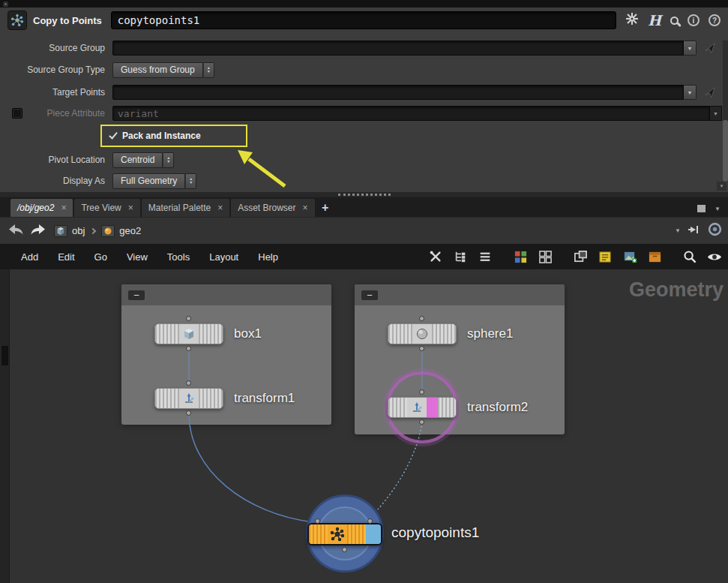 The image size is (728, 583). I want to click on tab-asset-browser: Asset Browser ×, so click(273, 208).